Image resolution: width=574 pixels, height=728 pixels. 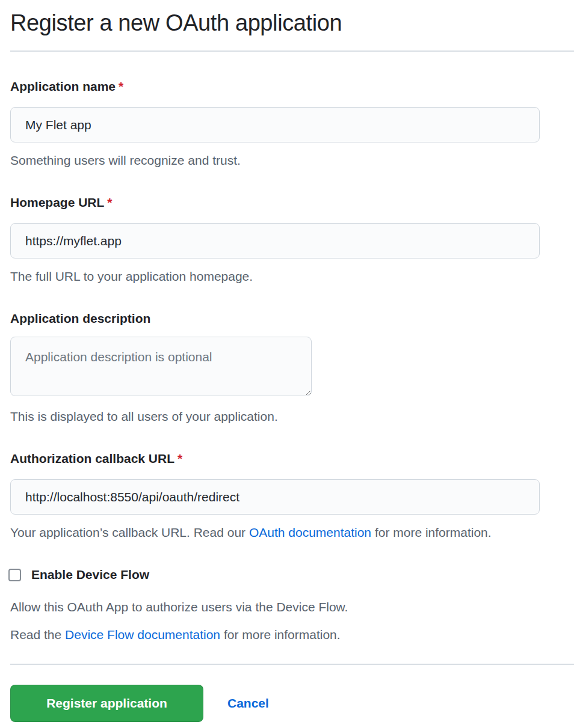 What do you see at coordinates (292, 124) in the screenshot?
I see `application-name-group: Application name* Something users will r…` at bounding box center [292, 124].